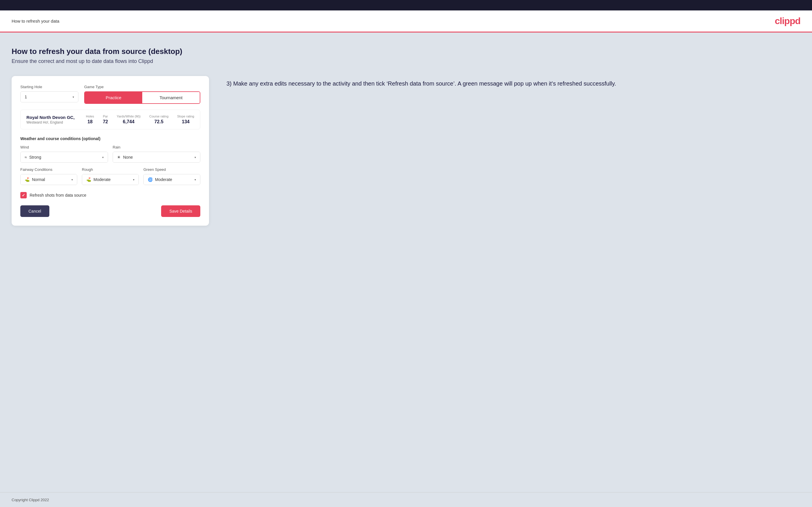 This screenshot has width=812, height=507. Describe the element at coordinates (89, 180) in the screenshot. I see `rough-icon: ⛳` at that location.